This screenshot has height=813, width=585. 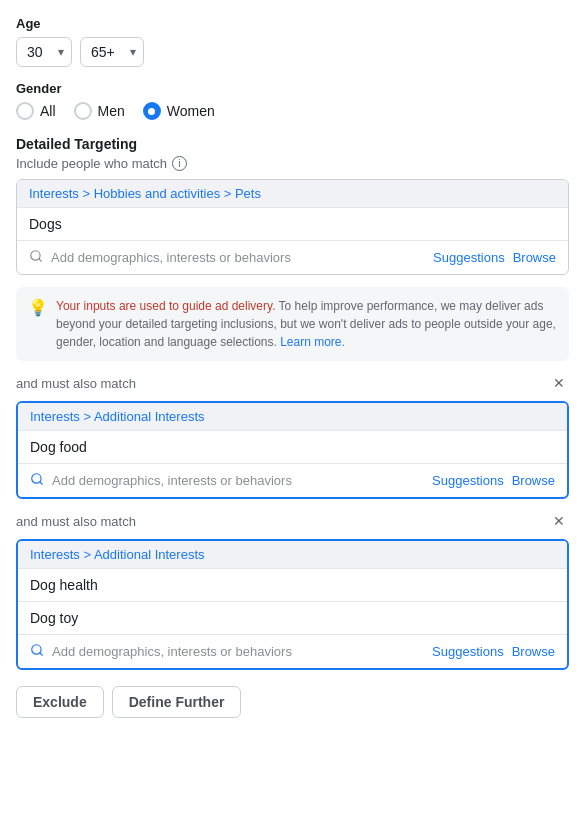 What do you see at coordinates (292, 52) in the screenshot?
I see `age-dropdowns: 182125 303540 455055 6065 243035 404550 …` at bounding box center [292, 52].